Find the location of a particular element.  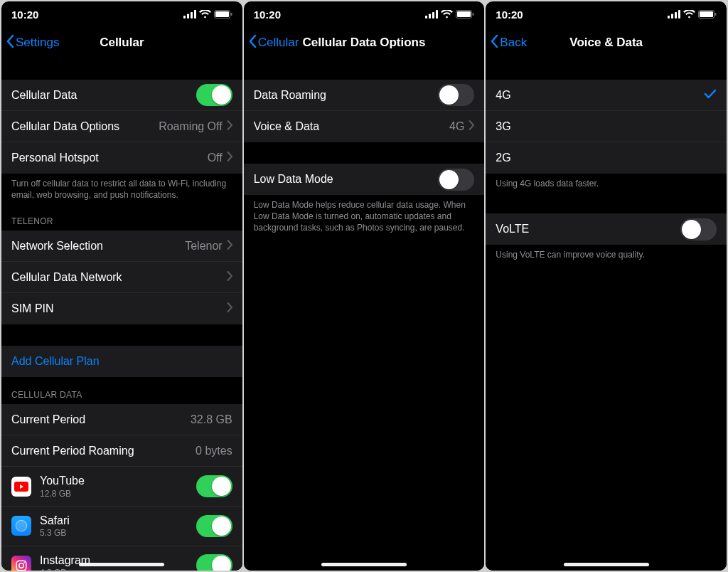

cell-value: Roaming Off is located at coordinates (191, 127).